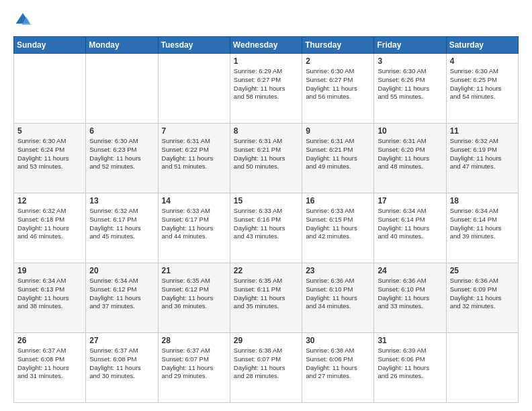 The image size is (532, 411). What do you see at coordinates (50, 340) in the screenshot?
I see `day-number: 26` at bounding box center [50, 340].